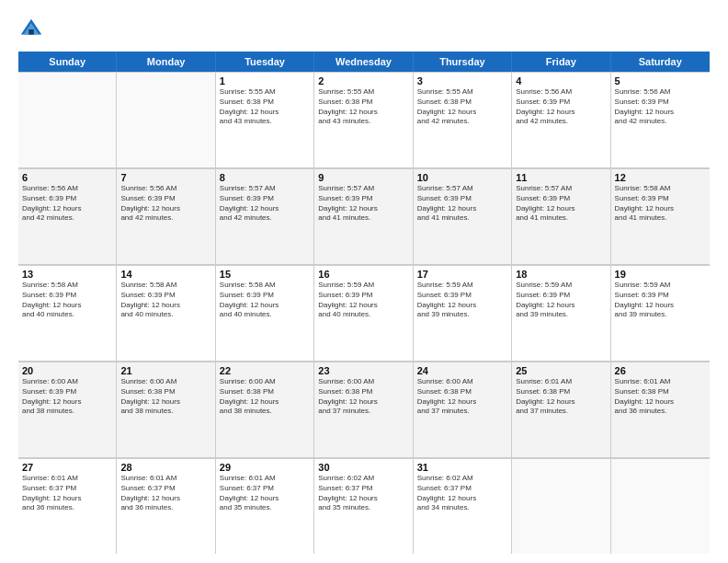  I want to click on calendar-header: SundayMondayTuesdayWednesdayThursdayFrid…, so click(364, 62).